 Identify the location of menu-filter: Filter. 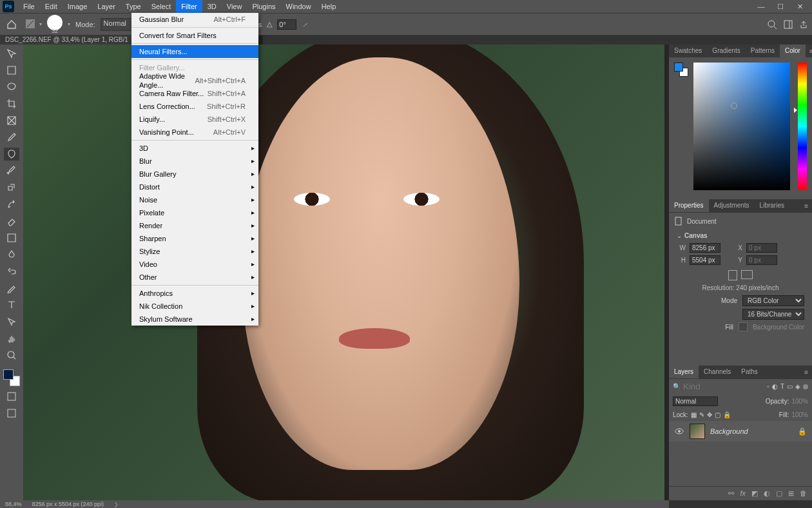
(189, 6).